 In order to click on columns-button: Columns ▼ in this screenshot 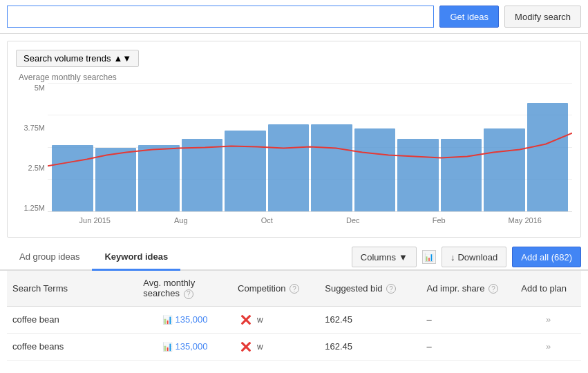, I will do `click(384, 257)`.